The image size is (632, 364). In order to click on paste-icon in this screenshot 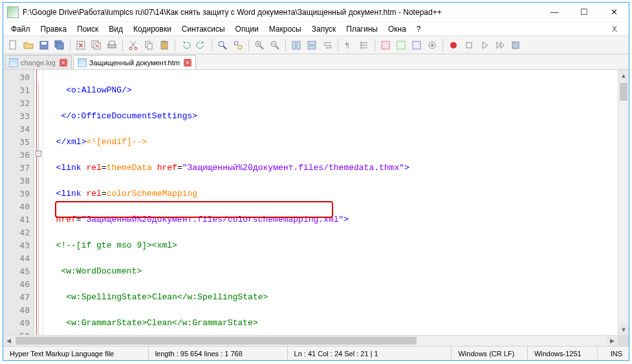, I will do `click(164, 45)`.